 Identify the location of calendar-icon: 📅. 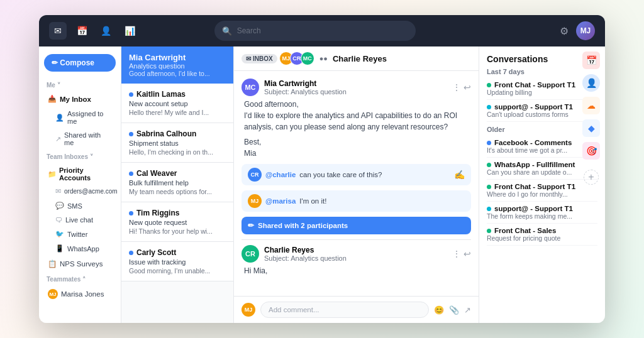
(82, 31).